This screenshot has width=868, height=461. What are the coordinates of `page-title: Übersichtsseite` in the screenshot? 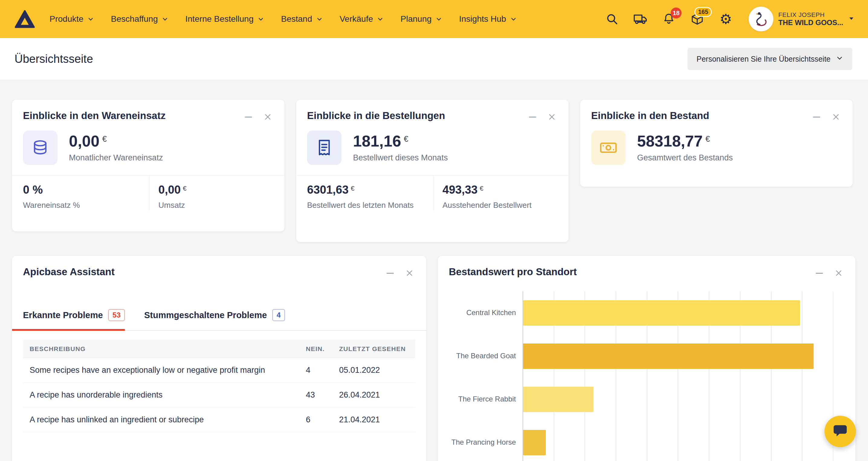 It's located at (54, 59).